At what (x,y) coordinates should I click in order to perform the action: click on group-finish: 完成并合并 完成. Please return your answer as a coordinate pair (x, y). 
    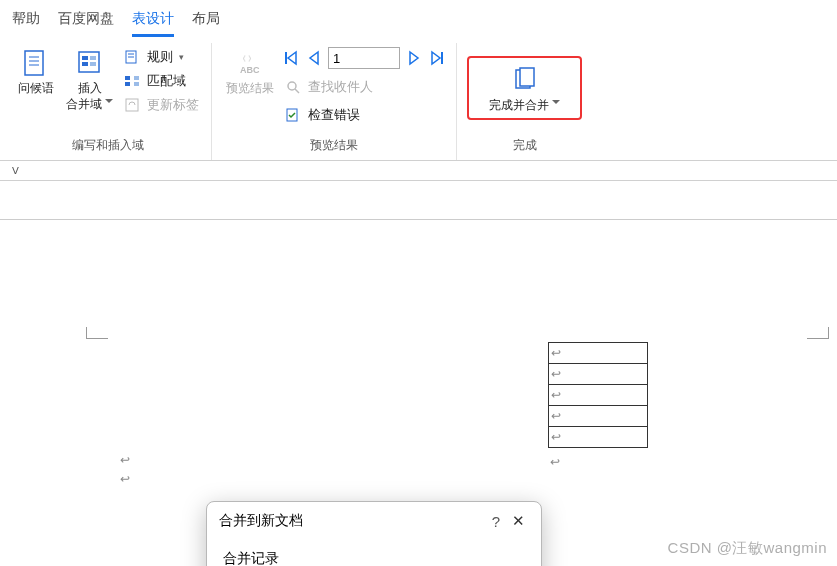
    Looking at the image, I should click on (524, 102).